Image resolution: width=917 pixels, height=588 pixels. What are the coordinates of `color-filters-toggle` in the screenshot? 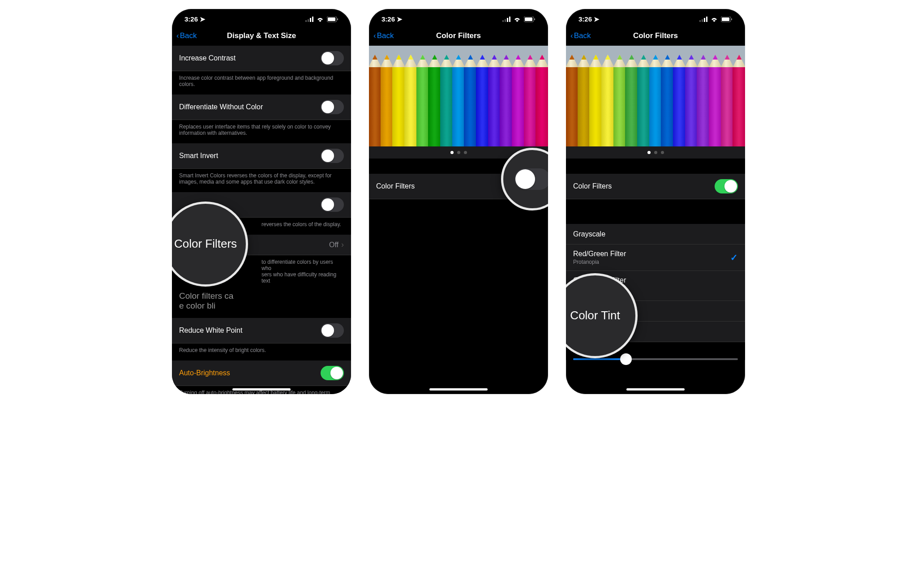 It's located at (726, 186).